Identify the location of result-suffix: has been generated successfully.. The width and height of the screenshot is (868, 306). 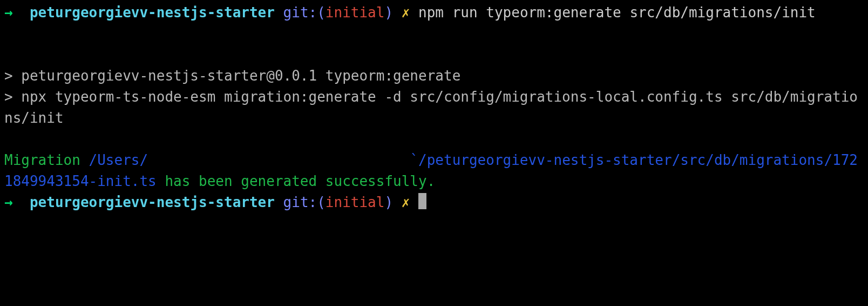
(296, 181).